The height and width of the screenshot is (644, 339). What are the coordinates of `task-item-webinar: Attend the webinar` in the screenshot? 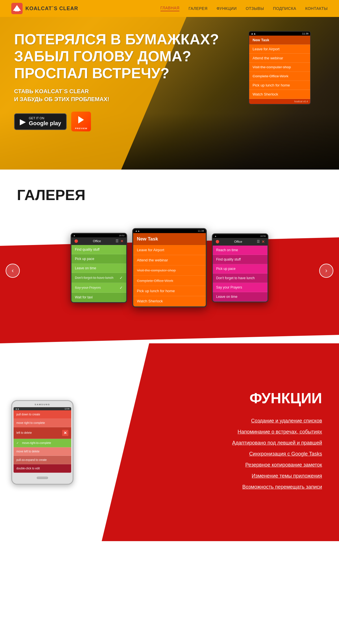 It's located at (280, 58).